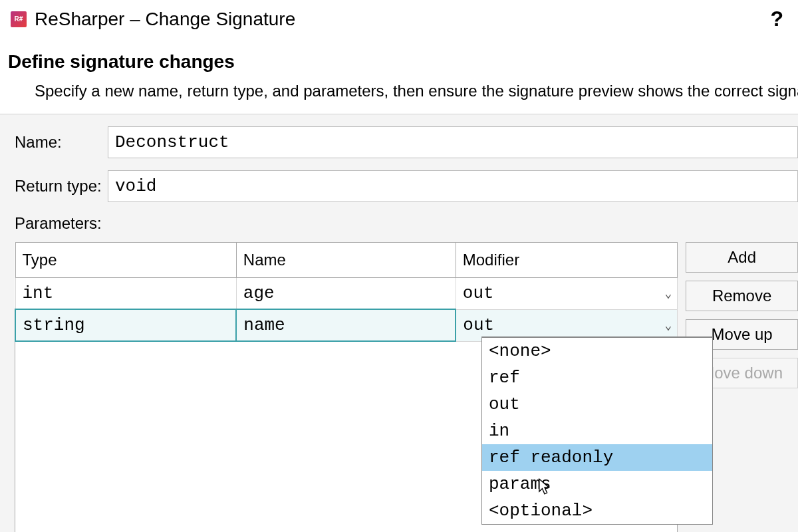  Describe the element at coordinates (406, 186) in the screenshot. I see `return-type-row: Return type:` at that location.